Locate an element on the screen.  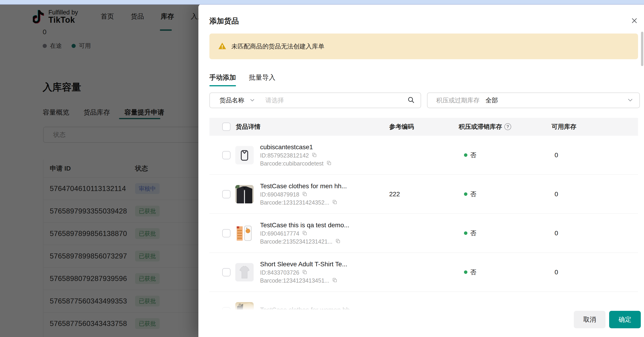
help-icon: ? is located at coordinates (508, 127).